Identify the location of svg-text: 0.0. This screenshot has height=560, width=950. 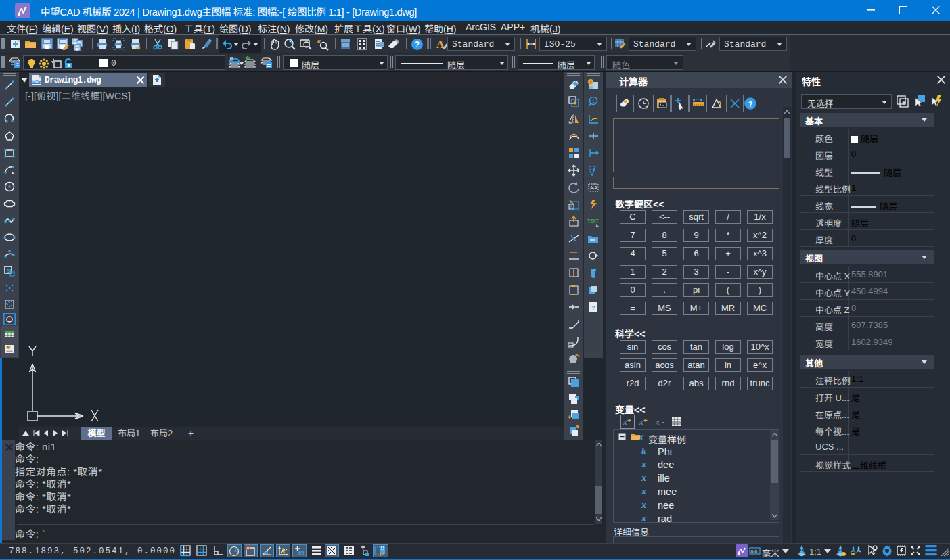
(754, 552).